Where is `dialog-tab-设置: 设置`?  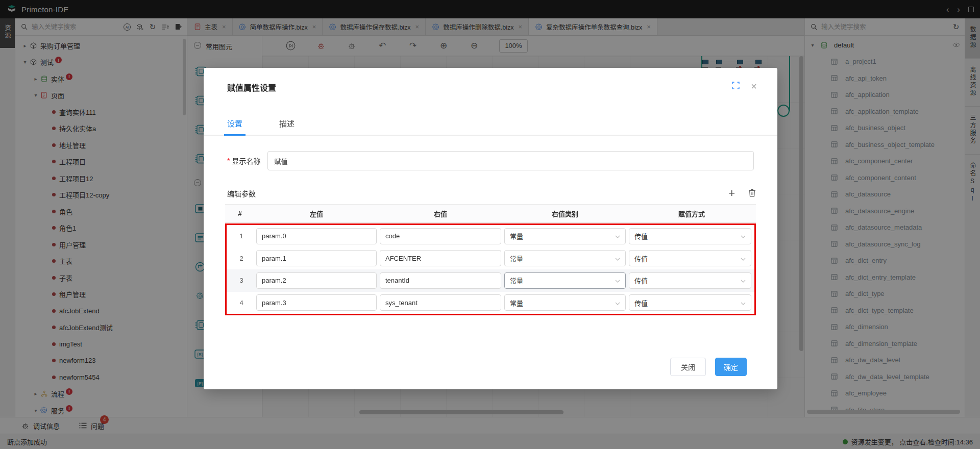
dialog-tab-设置: 设置 is located at coordinates (235, 127).